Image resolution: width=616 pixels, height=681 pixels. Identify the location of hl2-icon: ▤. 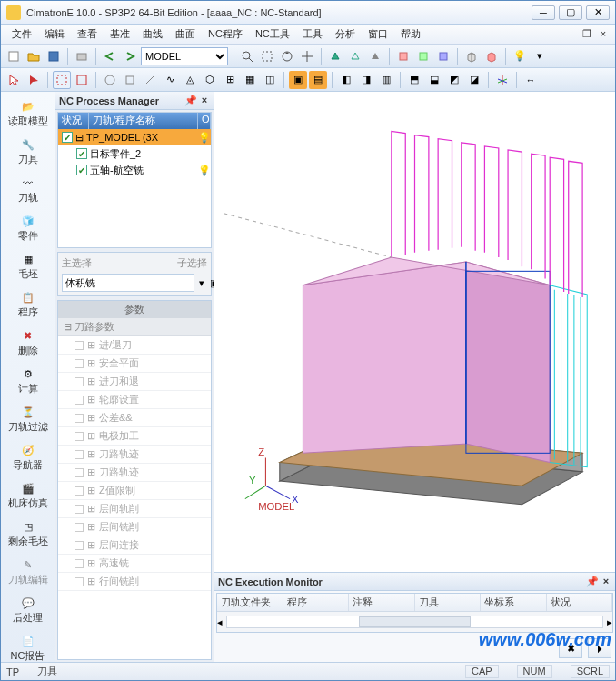
(318, 80).